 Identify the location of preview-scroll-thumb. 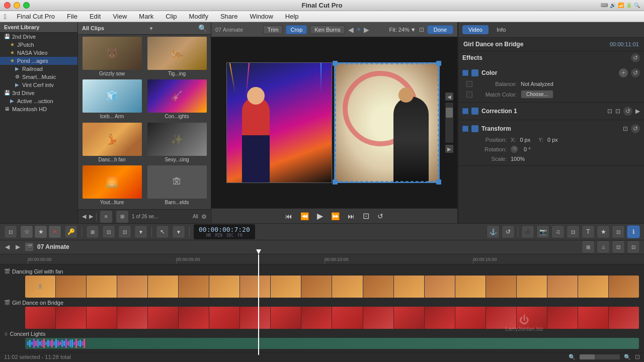
(449, 113).